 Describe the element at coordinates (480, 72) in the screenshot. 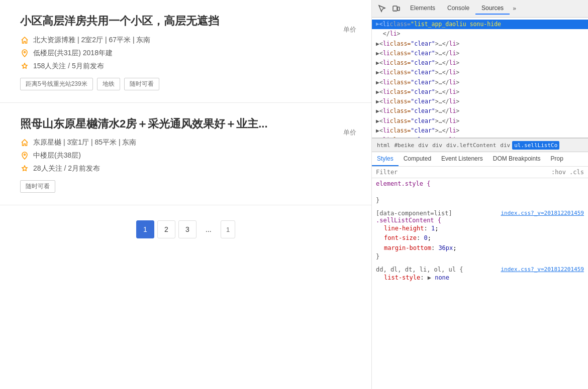

I see `tree-line-6: ▶ <li class="clear">…</li>` at that location.